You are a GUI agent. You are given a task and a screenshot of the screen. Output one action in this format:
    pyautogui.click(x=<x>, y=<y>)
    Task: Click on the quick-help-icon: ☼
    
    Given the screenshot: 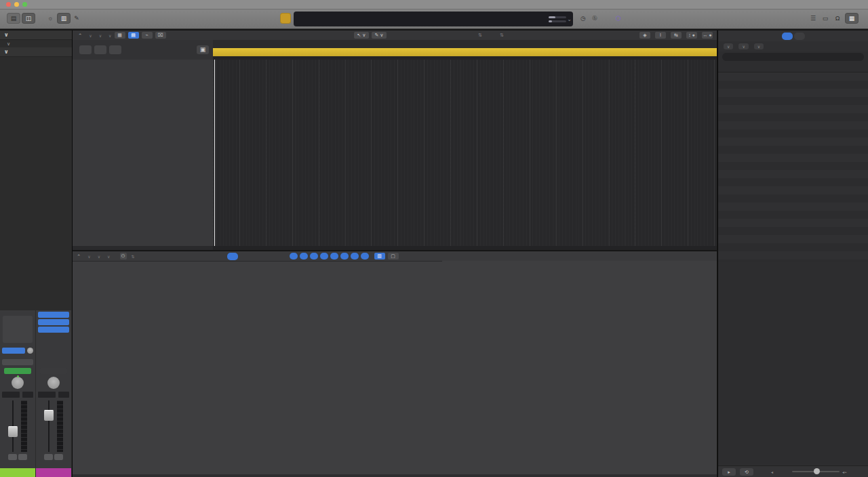 What is the action you would take?
    pyautogui.click(x=50, y=18)
    